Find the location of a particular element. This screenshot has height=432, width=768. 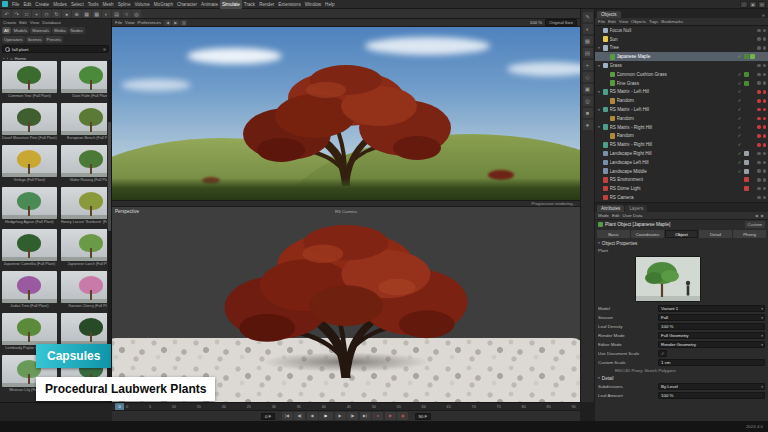

menu-item: File is located at coordinates (16, 4).